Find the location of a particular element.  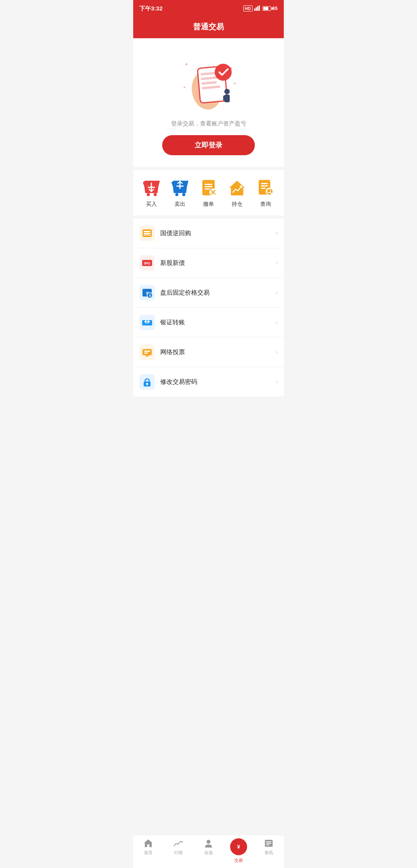

action-sell: 卖出 is located at coordinates (180, 193).